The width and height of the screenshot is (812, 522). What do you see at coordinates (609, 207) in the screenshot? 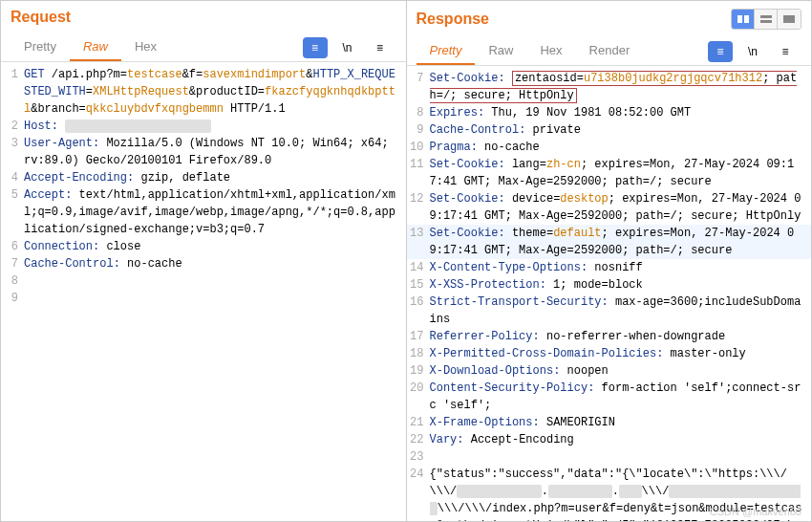
I see `code-line: 12Set-Cookie: device=desktop; expires=Mo…` at bounding box center [609, 207].